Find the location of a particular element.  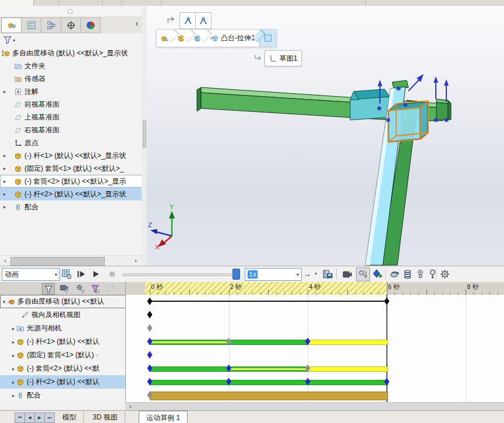

feature-tree-item: 传感器 is located at coordinates (71, 79).